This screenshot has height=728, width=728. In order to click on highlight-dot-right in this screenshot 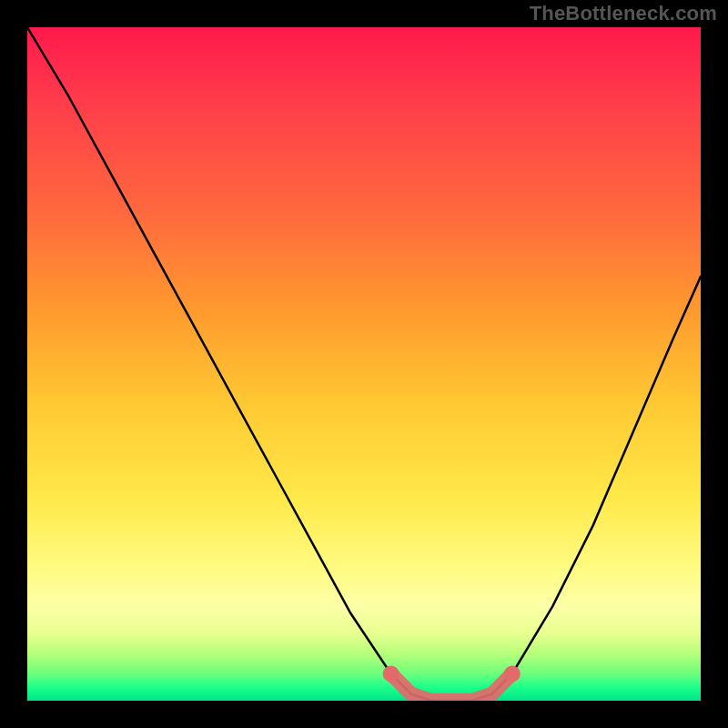, I will do `click(512, 673)`.